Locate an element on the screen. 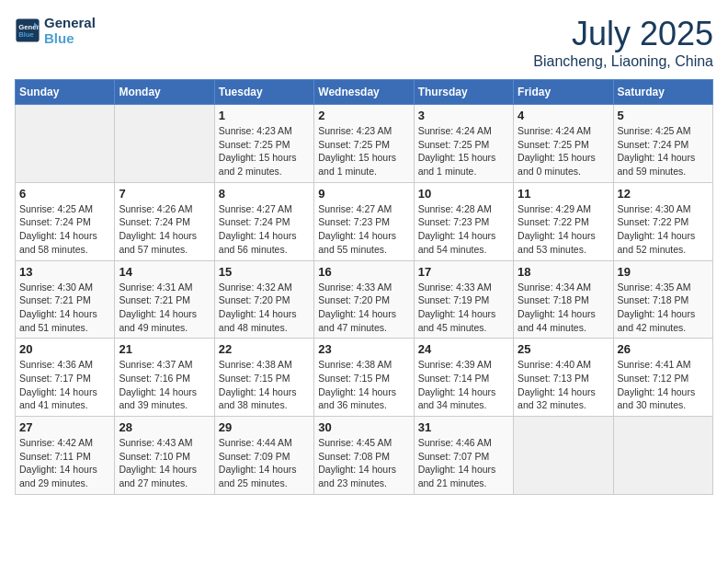  day-number: 11 is located at coordinates (563, 193).